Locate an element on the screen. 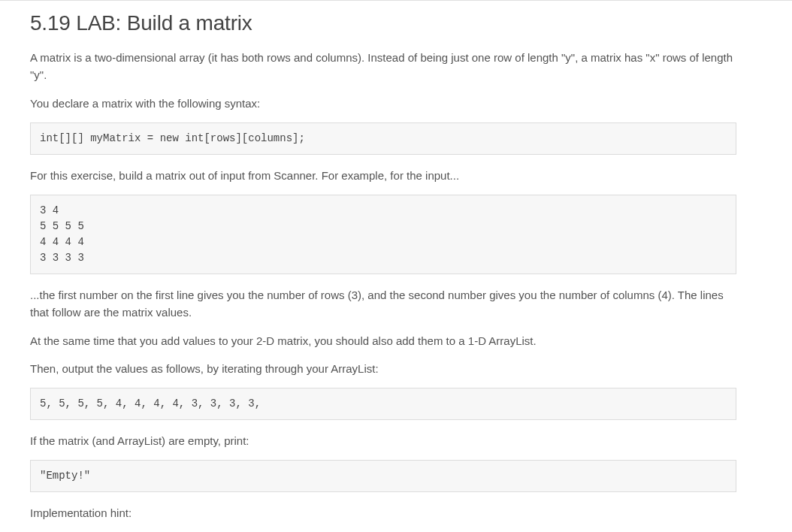  exercise-intro: For this exercise, build a matrix out of… is located at coordinates (383, 176).